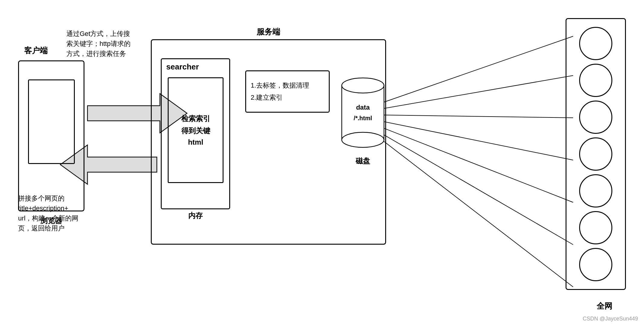  What do you see at coordinates (51, 122) in the screenshot?
I see `browser-inner-screen` at bounding box center [51, 122].